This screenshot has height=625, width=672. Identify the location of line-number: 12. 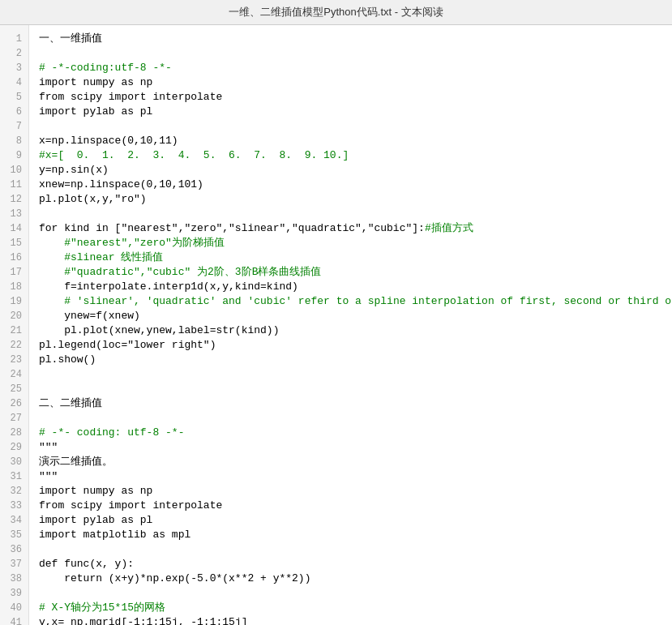
(15, 199).